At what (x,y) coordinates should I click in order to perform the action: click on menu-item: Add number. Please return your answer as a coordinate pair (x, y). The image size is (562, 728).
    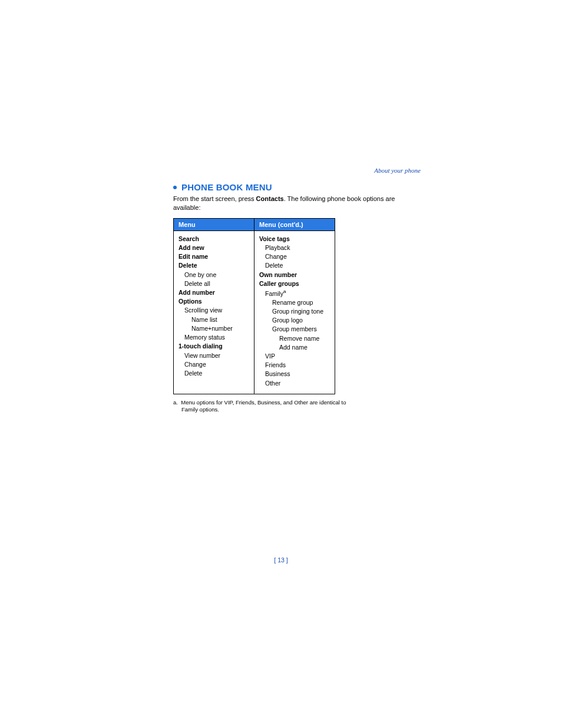
    Looking at the image, I should click on (214, 292).